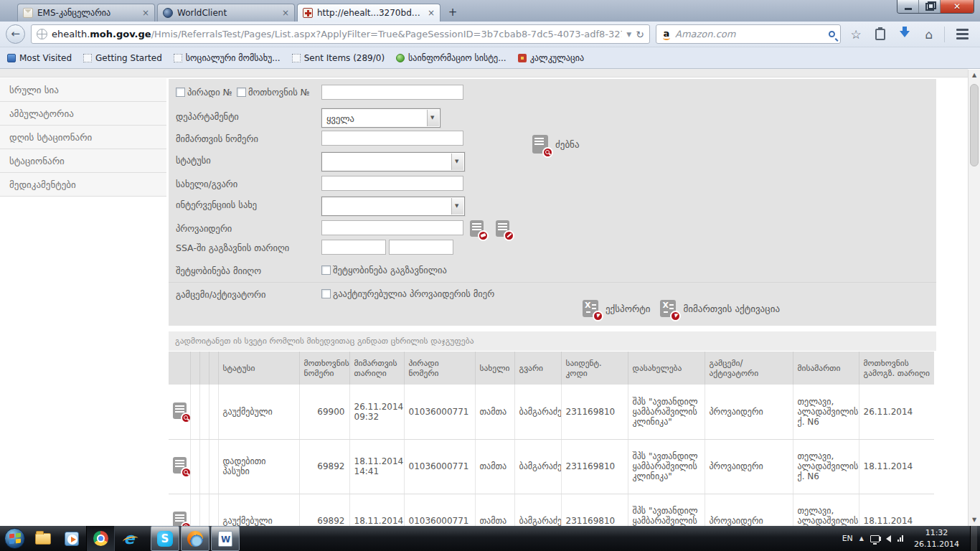 This screenshot has width=980, height=551. I want to click on header-personal-no: პირადი ნომერი, so click(439, 368).